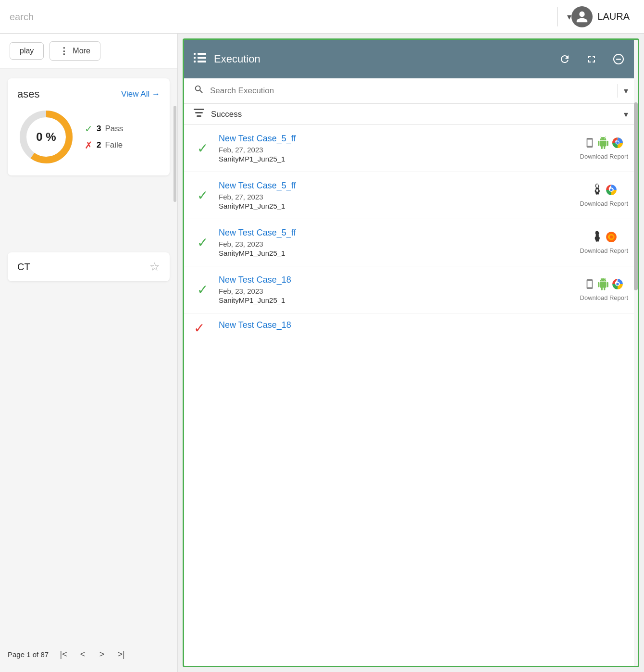 Image resolution: width=644 pixels, height=672 pixels. I want to click on exec-item-name-1: New Test Case_5_ff, so click(396, 138).